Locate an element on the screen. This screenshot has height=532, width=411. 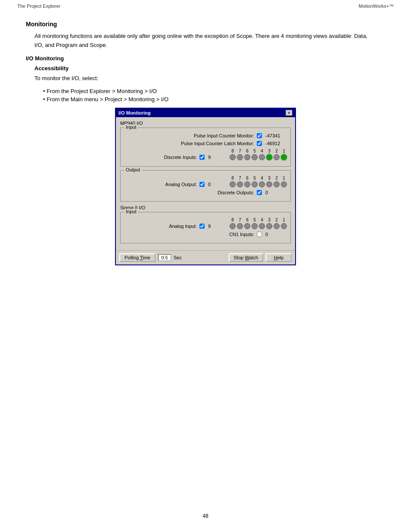
sigma-analog-section: 8 7 6 5 4 3 2 1 is located at coordinates (206, 223).